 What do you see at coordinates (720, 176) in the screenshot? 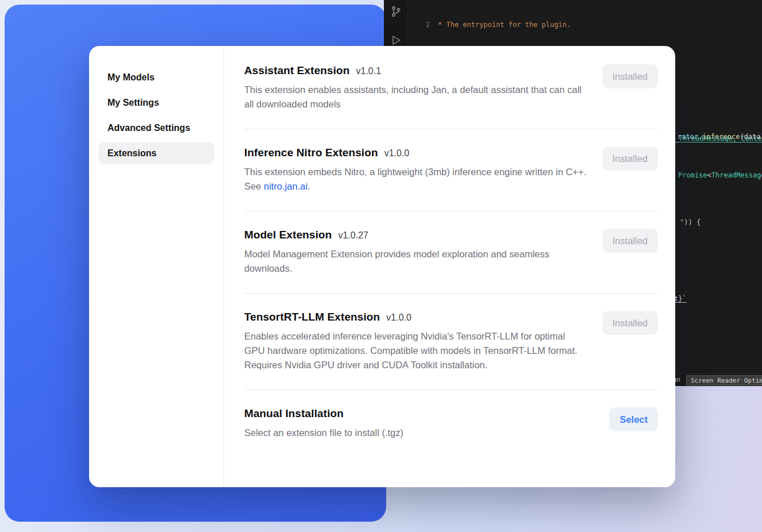
I see `code-fragment: Promise<ThreadMessage>` at bounding box center [720, 176].